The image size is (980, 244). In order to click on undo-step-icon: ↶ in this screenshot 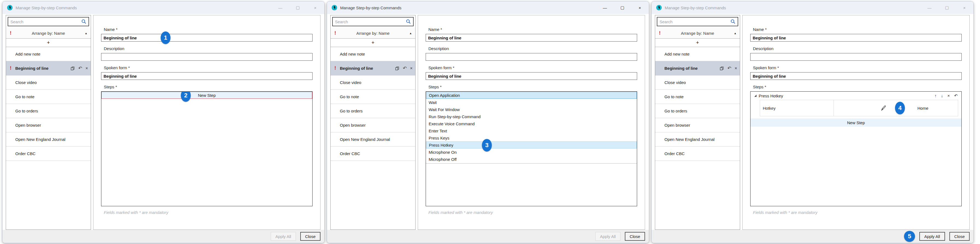, I will do `click(956, 96)`.